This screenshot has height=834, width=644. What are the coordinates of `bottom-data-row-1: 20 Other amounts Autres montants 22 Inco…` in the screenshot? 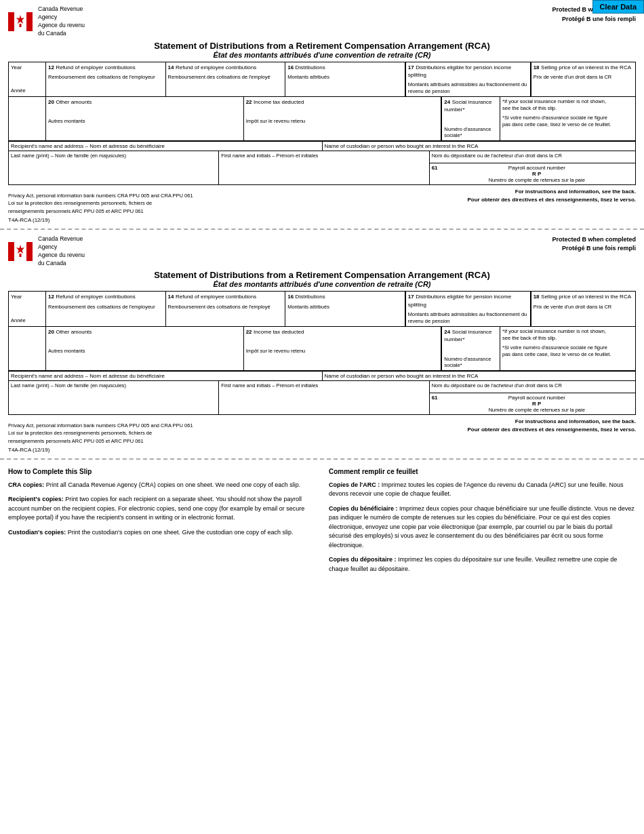 It's located at (322, 119).